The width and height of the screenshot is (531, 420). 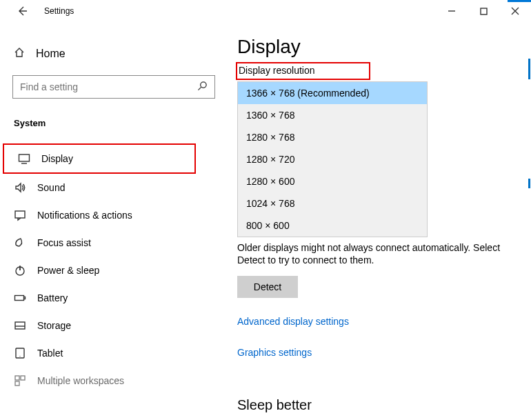 I want to click on back-button, so click(x=22, y=11).